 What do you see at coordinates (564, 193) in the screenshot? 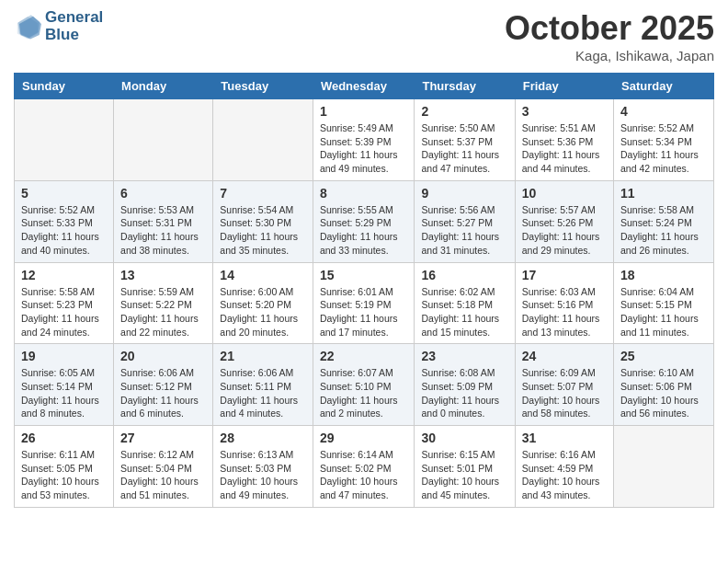
I see `day-number: 10` at bounding box center [564, 193].